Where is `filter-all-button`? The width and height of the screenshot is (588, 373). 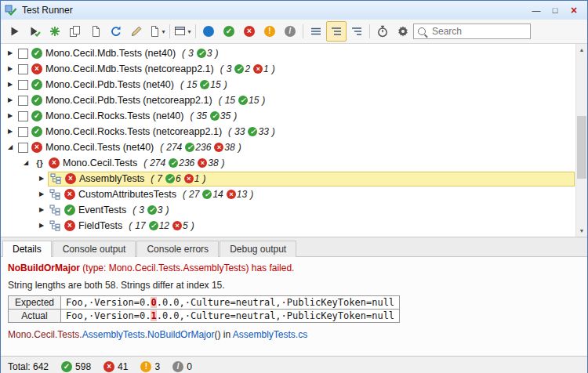
filter-all-button is located at coordinates (209, 31).